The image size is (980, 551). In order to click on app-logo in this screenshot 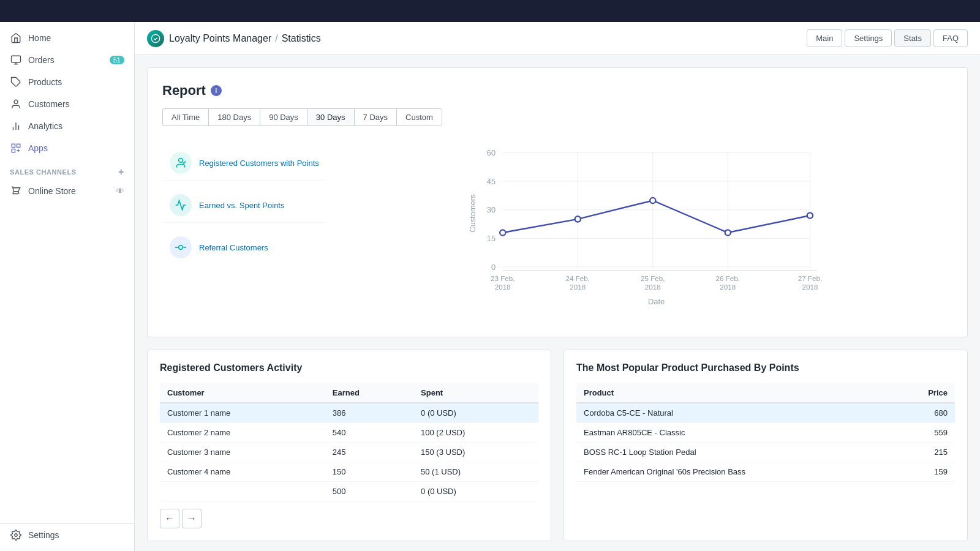, I will do `click(156, 39)`.